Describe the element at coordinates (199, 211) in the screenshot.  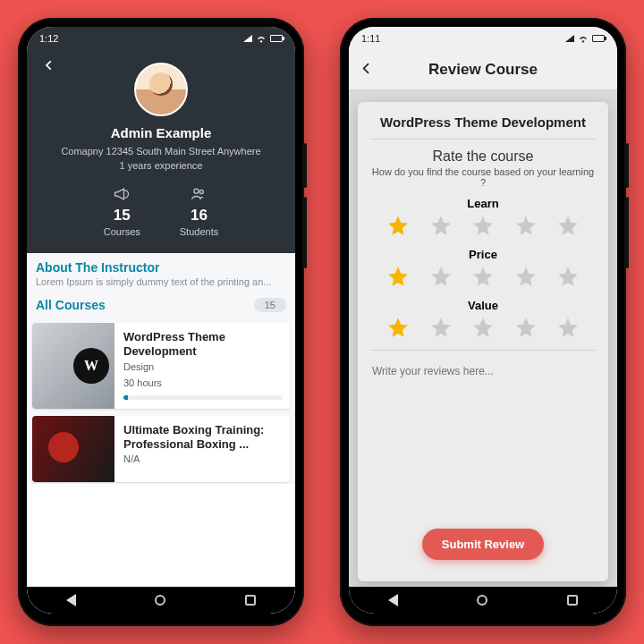
I see `stat-students: 16 Students` at that location.